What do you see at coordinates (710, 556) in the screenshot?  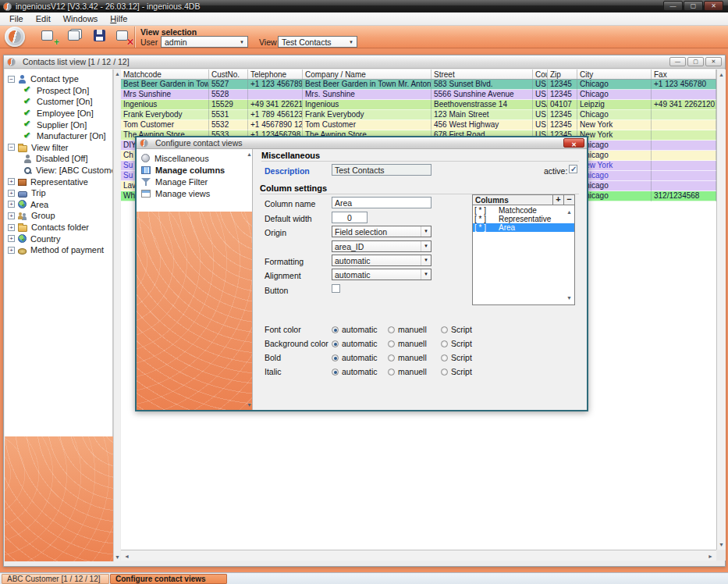 I see `scroll-right-icon: ►` at bounding box center [710, 556].